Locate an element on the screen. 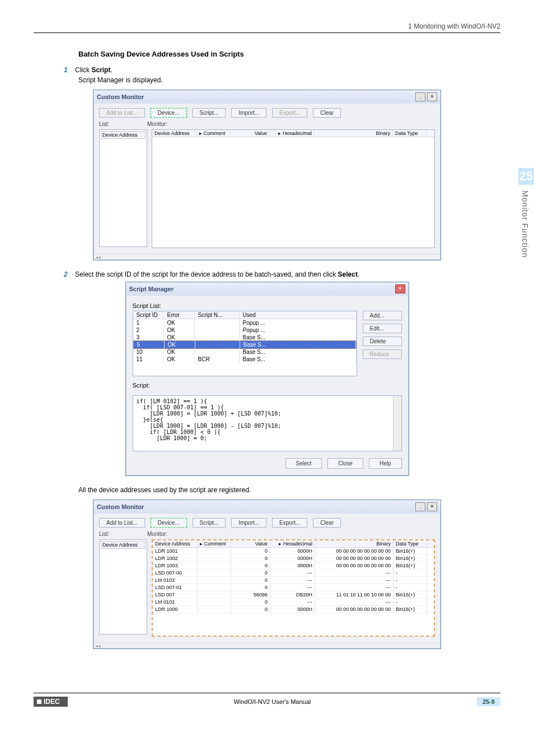 The image size is (534, 756). sm-reduce-button: Reduce is located at coordinates (382, 354).